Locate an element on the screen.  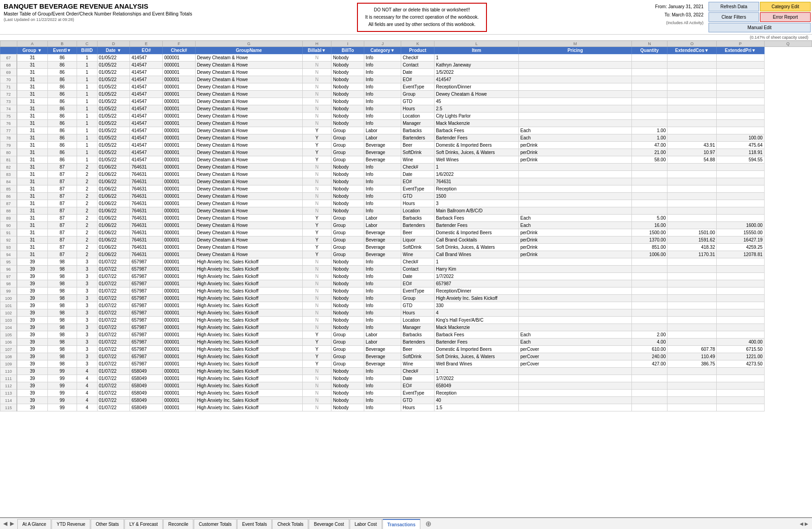
table-cell: Dewey Cheatam & Howe is located at coordinates (249, 240).